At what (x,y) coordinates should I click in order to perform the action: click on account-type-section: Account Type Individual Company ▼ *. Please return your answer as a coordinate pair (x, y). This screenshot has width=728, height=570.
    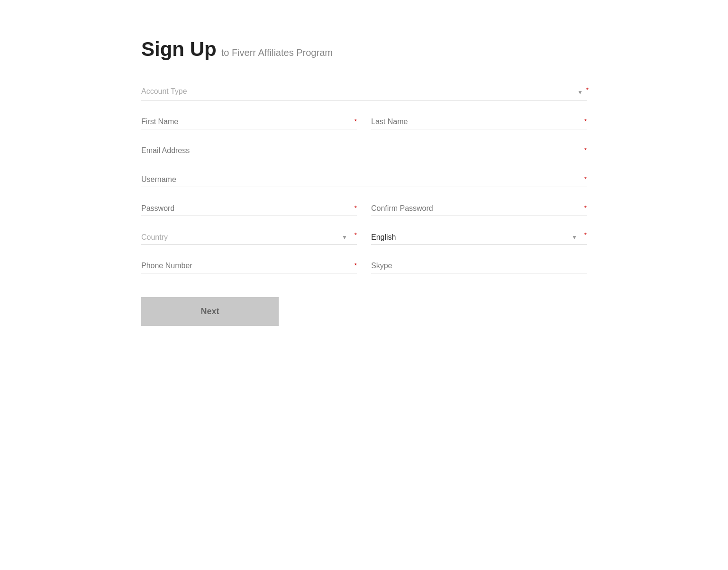
    Looking at the image, I should click on (364, 92).